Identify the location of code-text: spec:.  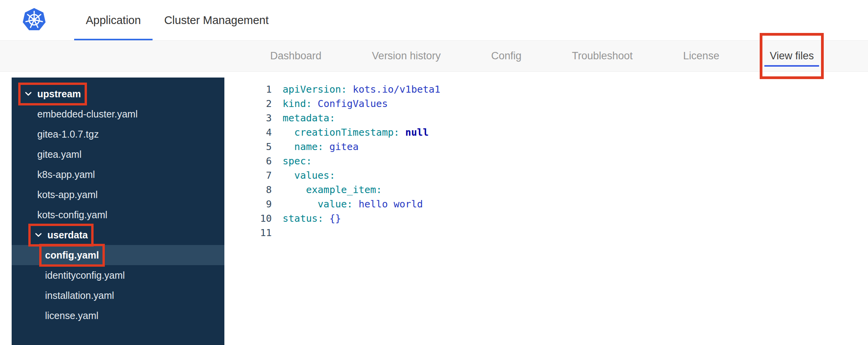
(297, 161).